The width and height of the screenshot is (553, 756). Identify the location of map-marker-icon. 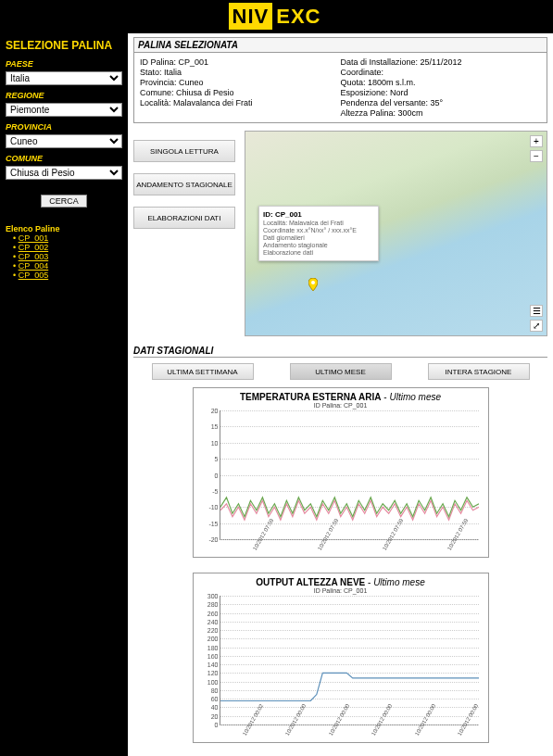
(313, 284).